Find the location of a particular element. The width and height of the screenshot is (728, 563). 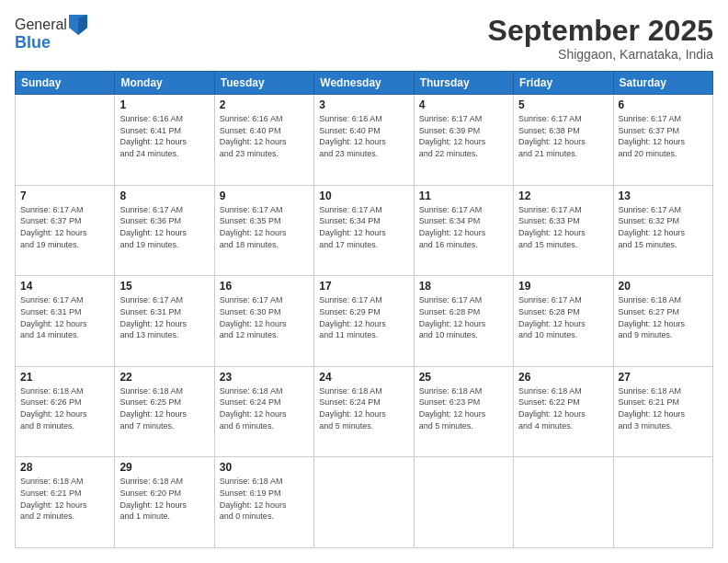

table-row: 30Sunrise: 6:18 AMSunset: 6:19 PMDayligh… is located at coordinates (264, 502).